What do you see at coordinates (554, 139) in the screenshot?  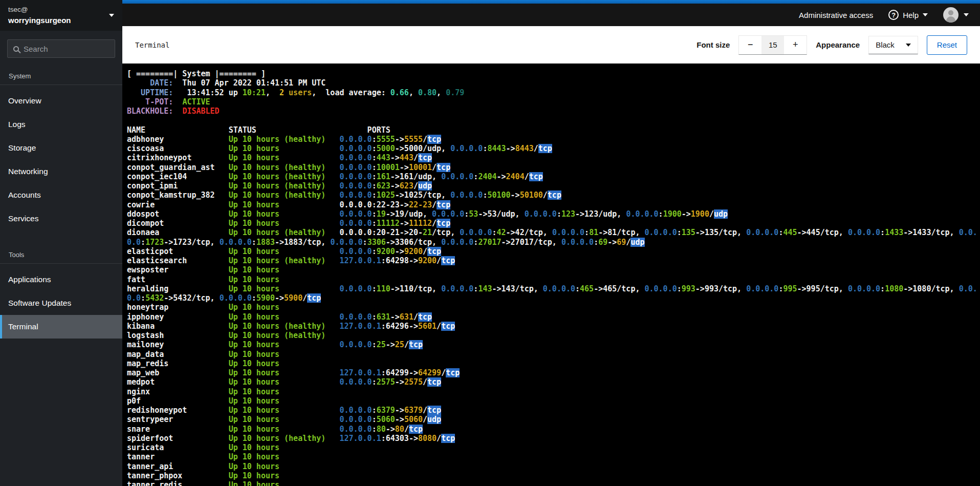 I see `terminal-line: adbhoney Up 10 hours (healthy) 0.0.0.0:5…` at bounding box center [554, 139].